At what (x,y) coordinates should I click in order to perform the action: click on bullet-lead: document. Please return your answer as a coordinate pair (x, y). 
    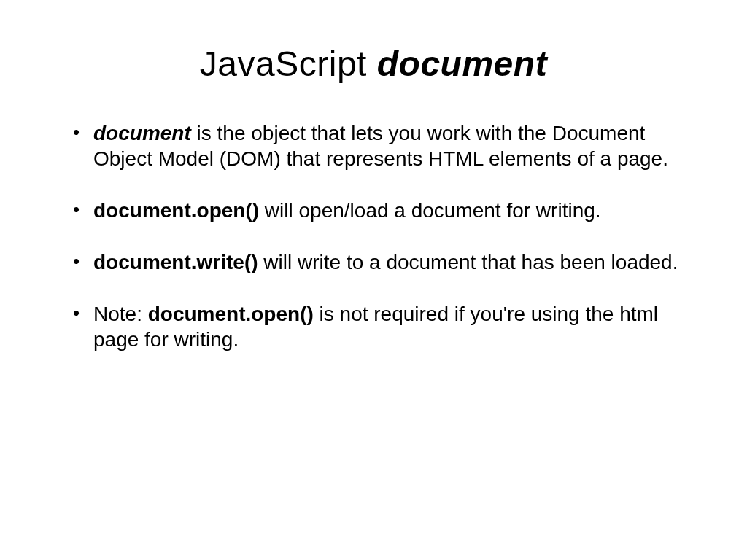
    Looking at the image, I should click on (142, 133).